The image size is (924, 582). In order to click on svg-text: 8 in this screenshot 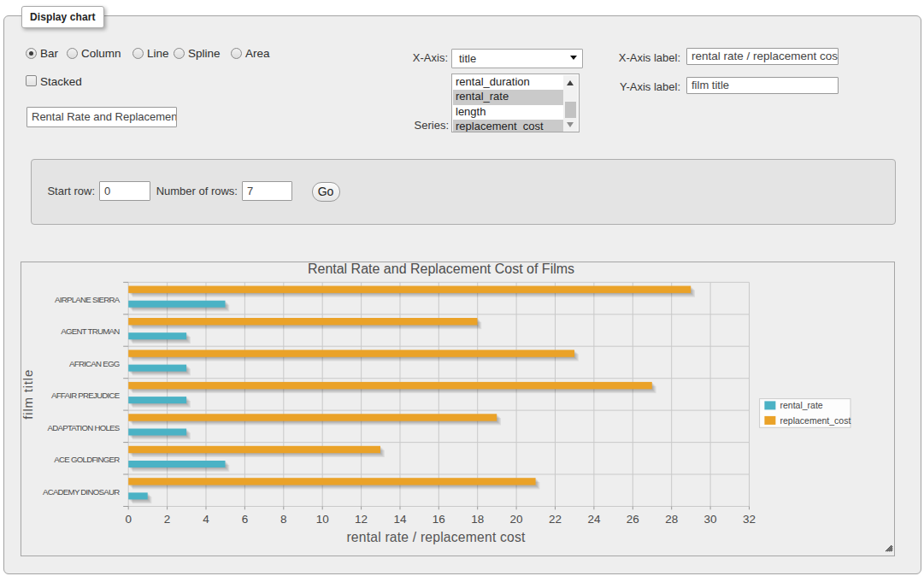, I will do `click(284, 520)`.